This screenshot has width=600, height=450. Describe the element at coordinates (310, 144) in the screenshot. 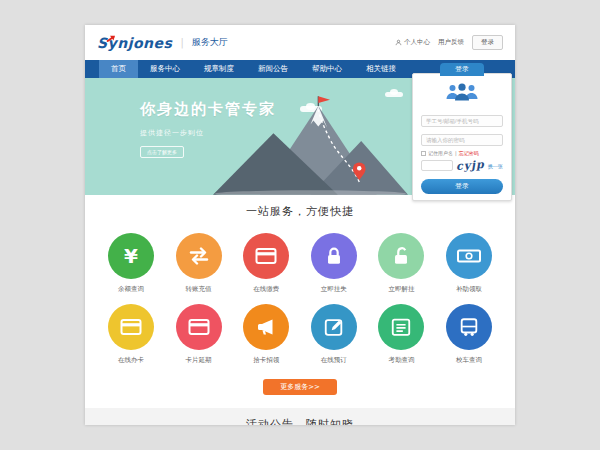

I see `mountain-illustration` at that location.